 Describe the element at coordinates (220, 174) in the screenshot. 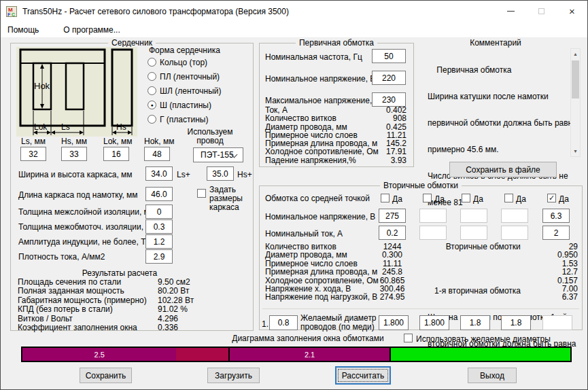

I see `frame-height-input` at that location.